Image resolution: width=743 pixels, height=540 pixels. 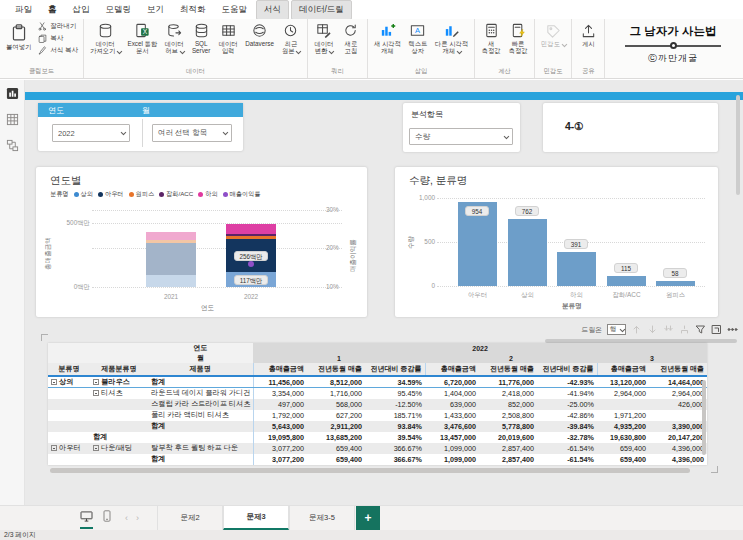 What do you see at coordinates (58, 50) in the screenshot?
I see `ribbon-button-서식 복사: 서식 복사` at bounding box center [58, 50].